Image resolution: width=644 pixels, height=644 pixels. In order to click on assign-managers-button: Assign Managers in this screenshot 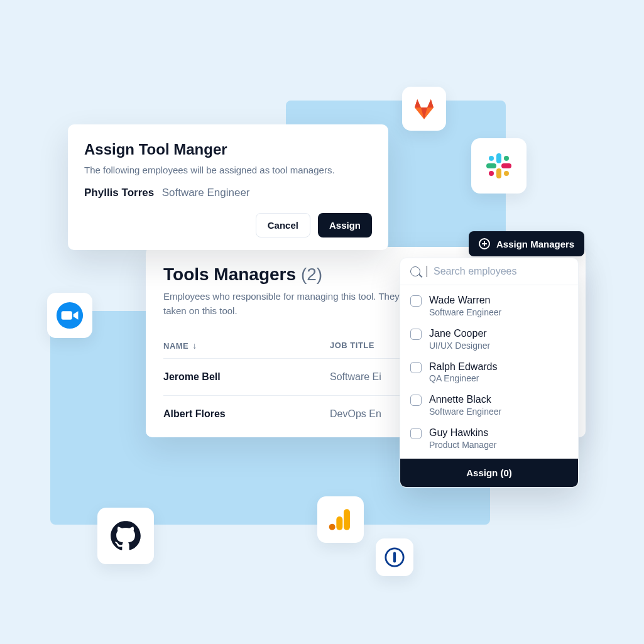, I will do `click(527, 244)`.